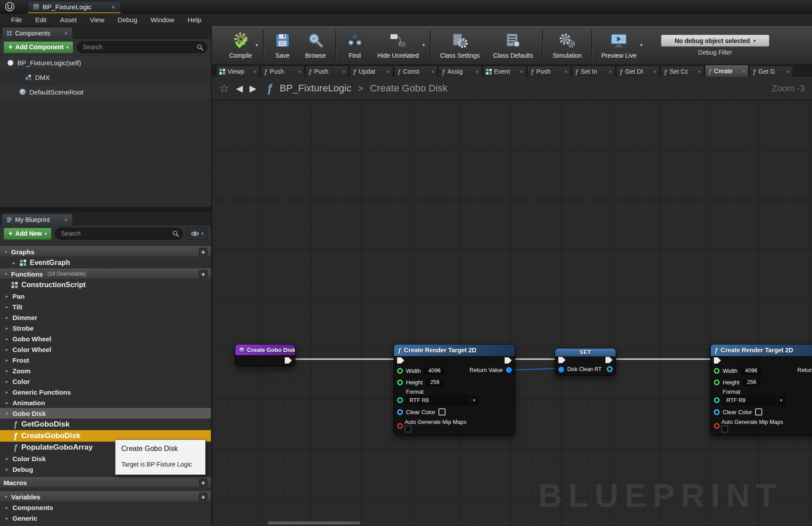 The width and height of the screenshot is (812, 526). Describe the element at coordinates (434, 371) in the screenshot. I see `width-input: 4096` at that location.